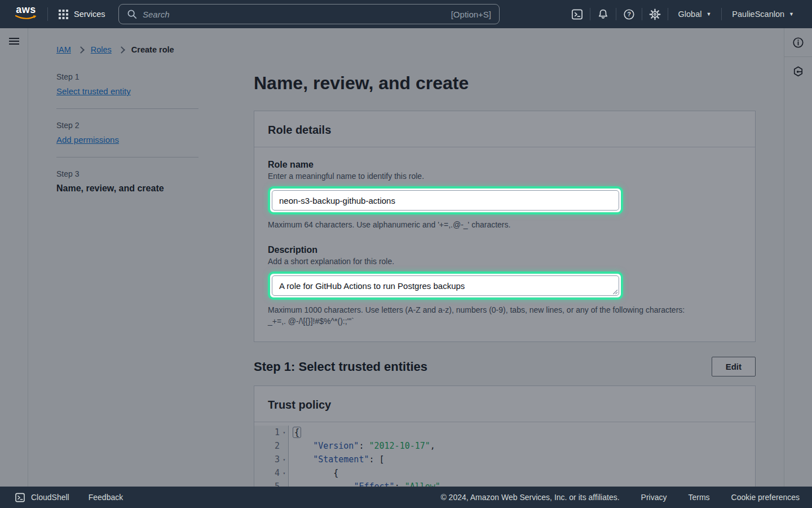  What do you see at coordinates (127, 189) in the screenshot?
I see `step-current-title: Name, review, and create` at bounding box center [127, 189].